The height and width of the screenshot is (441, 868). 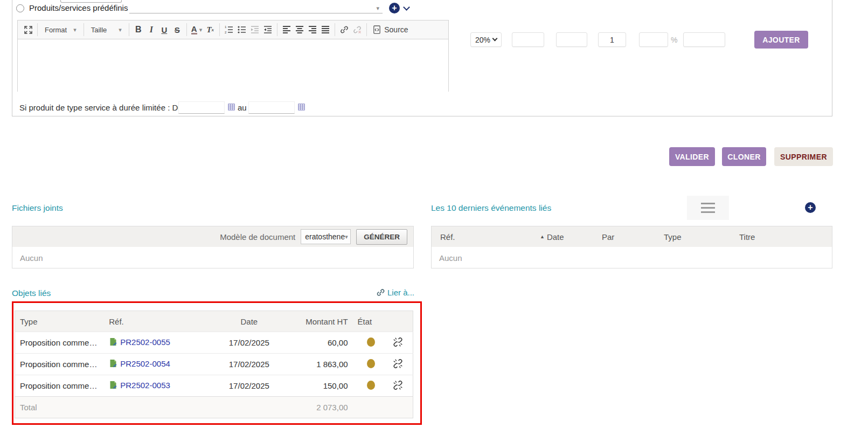 I want to click on add-event-icon: +, so click(x=810, y=208).